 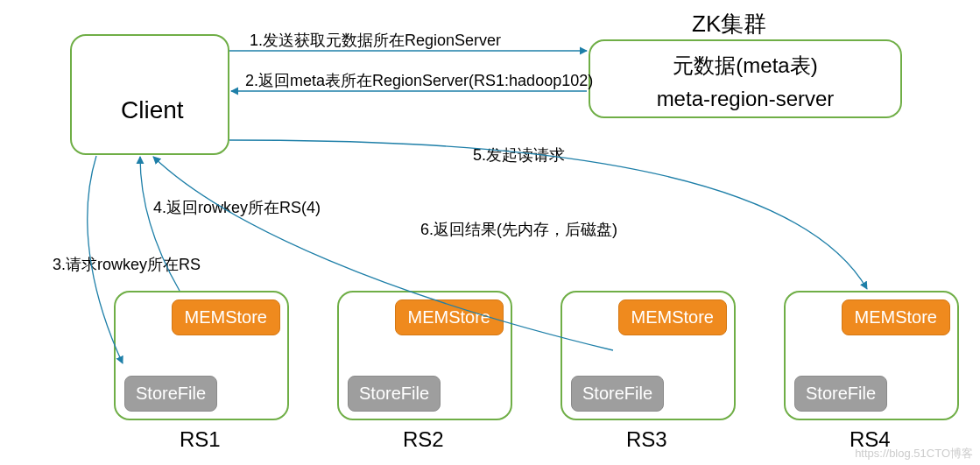 What do you see at coordinates (841, 394) in the screenshot?
I see `rs4-storefile: StoreFile` at bounding box center [841, 394].